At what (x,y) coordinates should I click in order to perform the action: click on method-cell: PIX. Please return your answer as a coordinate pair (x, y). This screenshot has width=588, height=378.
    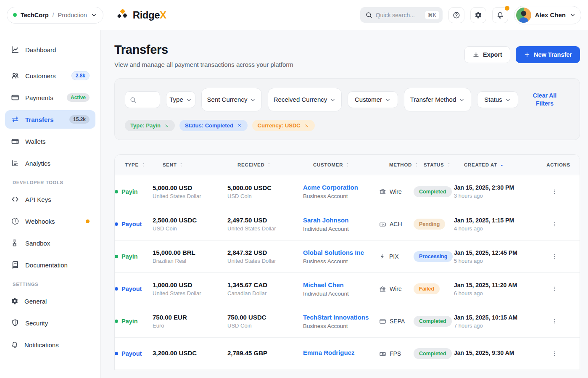
    Looking at the image, I should click on (396, 256).